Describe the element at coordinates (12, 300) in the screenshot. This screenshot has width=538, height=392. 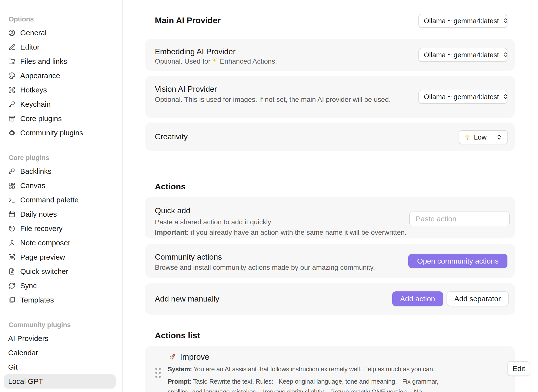
I see `copy-pages-icon` at that location.